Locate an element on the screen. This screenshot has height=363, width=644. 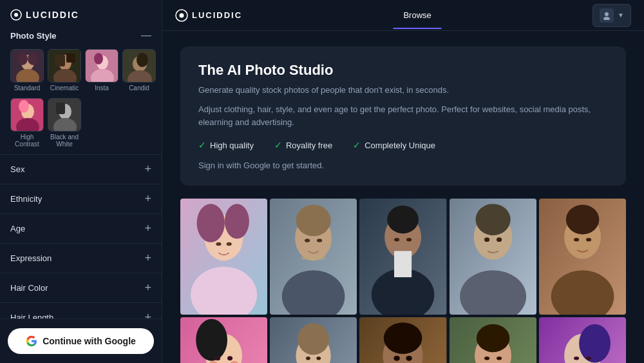
style-name-high-contrast: High Contrast is located at coordinates (27, 141).